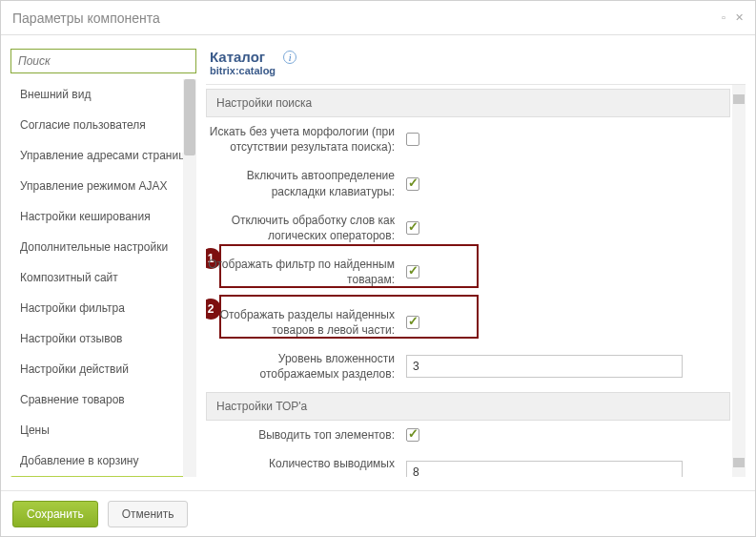 This screenshot has width=756, height=537. Describe the element at coordinates (468, 464) in the screenshot. I see `field-top-count: Количество выводимых элементов:` at that location.